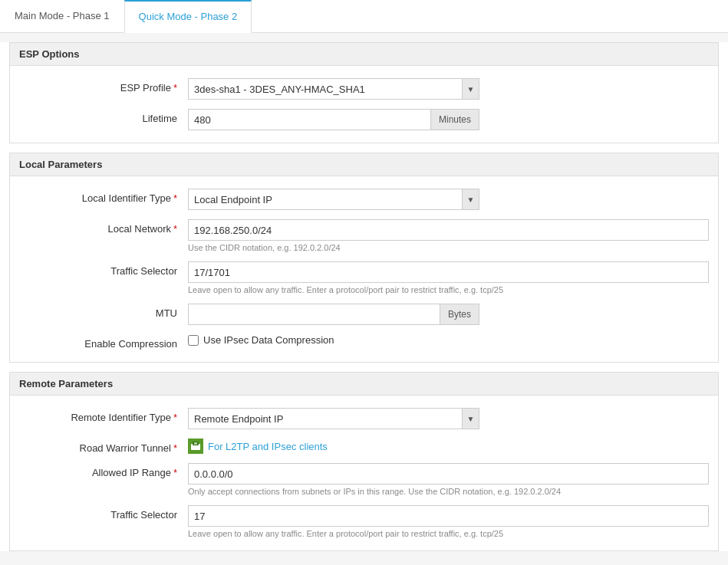 This screenshot has height=565, width=728. What do you see at coordinates (448, 521) in the screenshot?
I see `traffic-selector-remote-control: Leave open to allow any traffic. Enter a…` at bounding box center [448, 521].